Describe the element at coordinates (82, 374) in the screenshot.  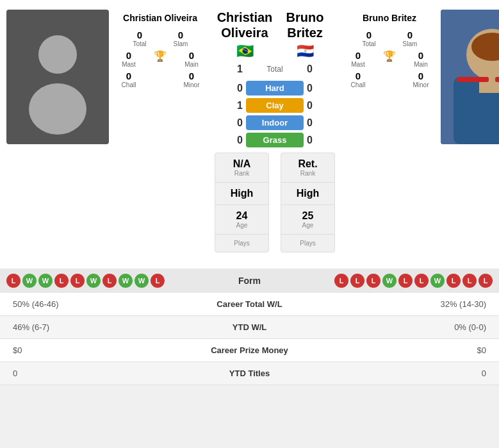
I see `stats-left-val: 0` at that location.